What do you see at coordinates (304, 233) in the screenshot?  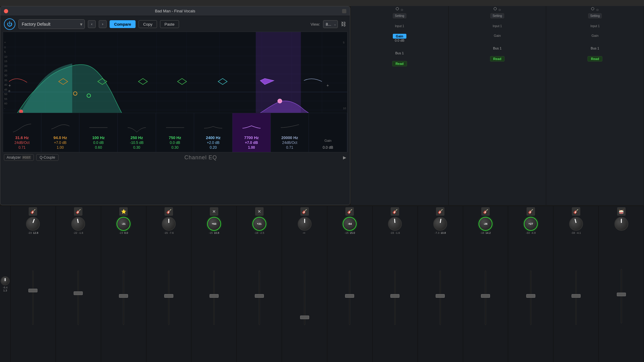 I see `ch7-num1: -∞` at bounding box center [304, 233].